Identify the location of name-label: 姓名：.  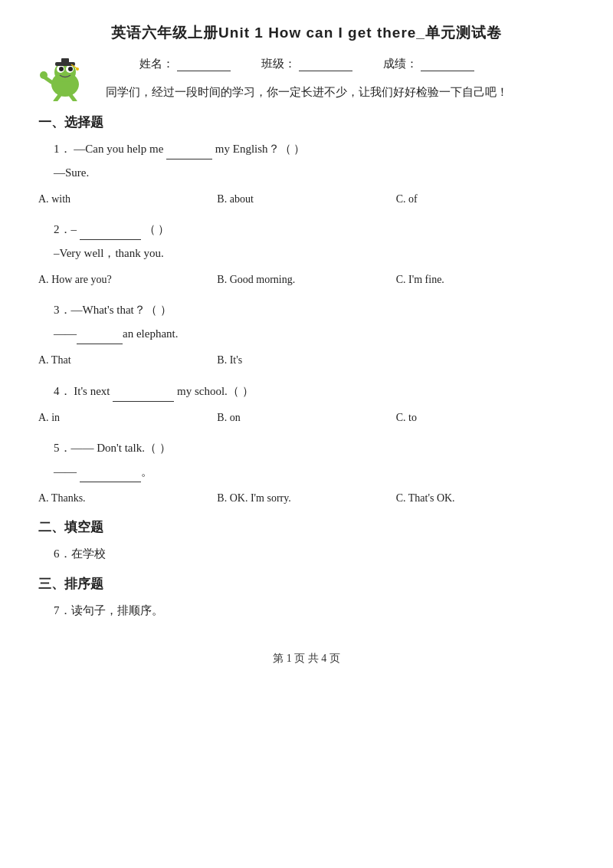
(156, 64).